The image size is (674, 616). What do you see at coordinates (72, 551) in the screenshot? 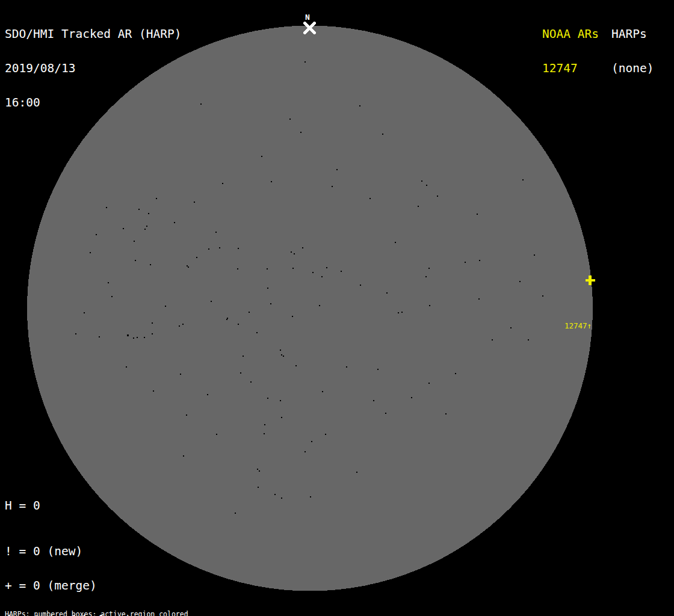
I see `legend-item-new: ! = 0 (new)` at bounding box center [72, 551].